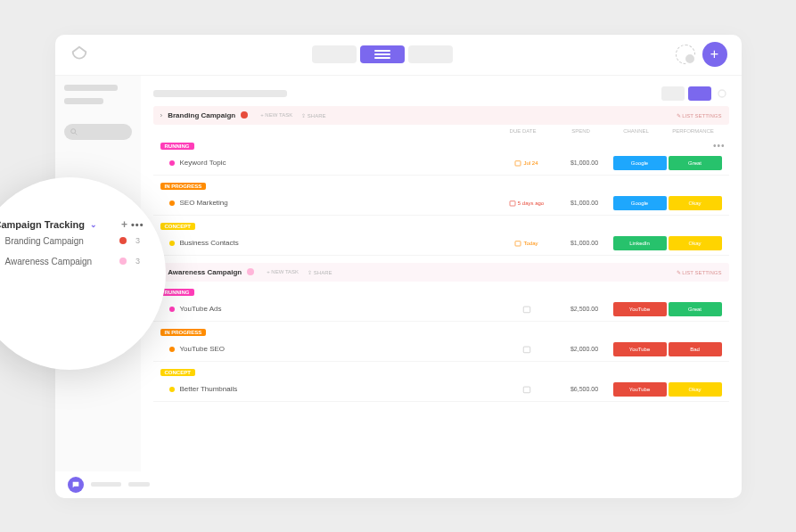 This screenshot has width=796, height=532. Describe the element at coordinates (98, 132) in the screenshot. I see `search-input` at that location.